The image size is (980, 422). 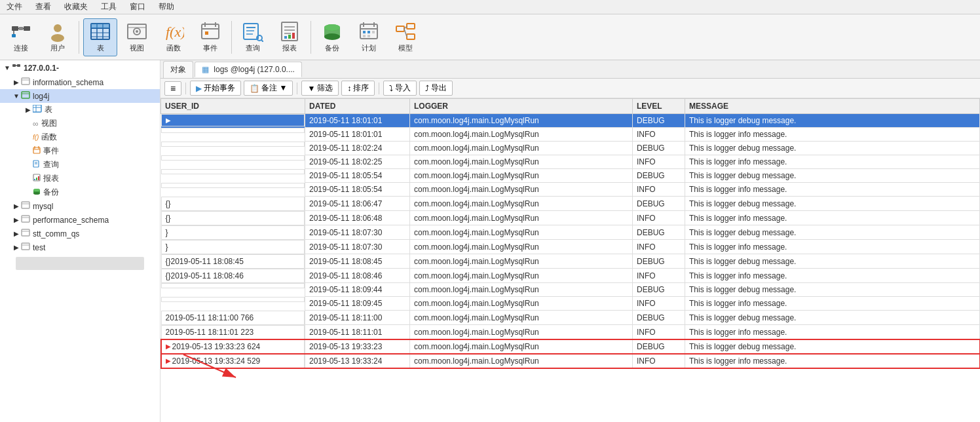 I want to click on tab-objects: 对象, so click(x=178, y=69).